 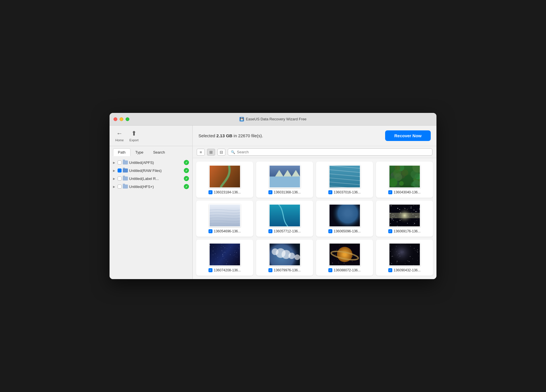 I want to click on minimize-button, so click(x=122, y=119).